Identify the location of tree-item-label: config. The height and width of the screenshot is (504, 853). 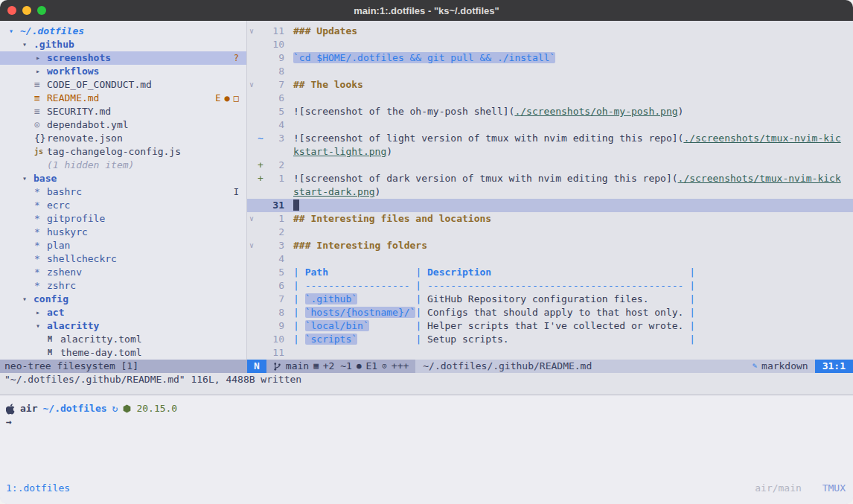
(51, 299).